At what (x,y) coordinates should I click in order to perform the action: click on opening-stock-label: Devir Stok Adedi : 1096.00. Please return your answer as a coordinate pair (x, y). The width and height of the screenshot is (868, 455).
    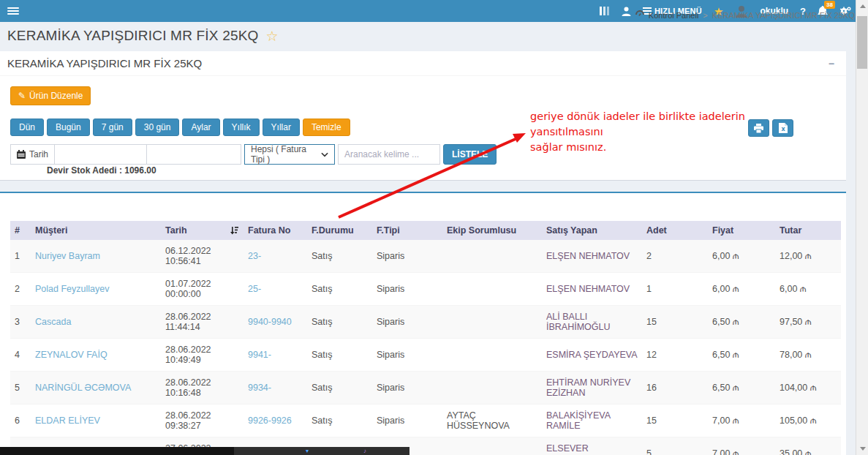
    Looking at the image, I should click on (102, 170).